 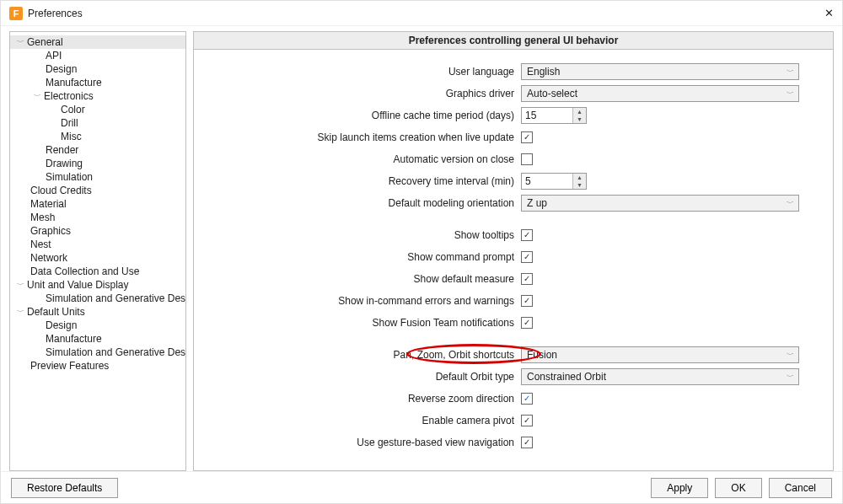 I want to click on show-in-cmd-err-checkbox, so click(x=527, y=301).